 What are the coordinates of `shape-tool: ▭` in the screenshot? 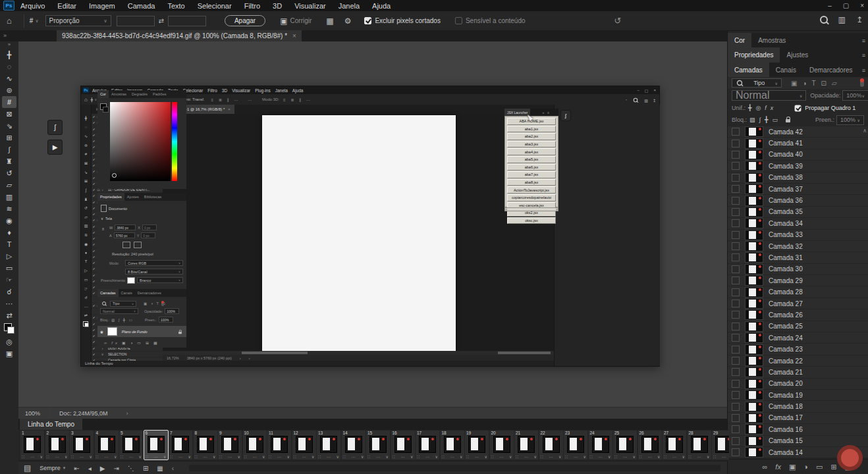 It's located at (9, 268).